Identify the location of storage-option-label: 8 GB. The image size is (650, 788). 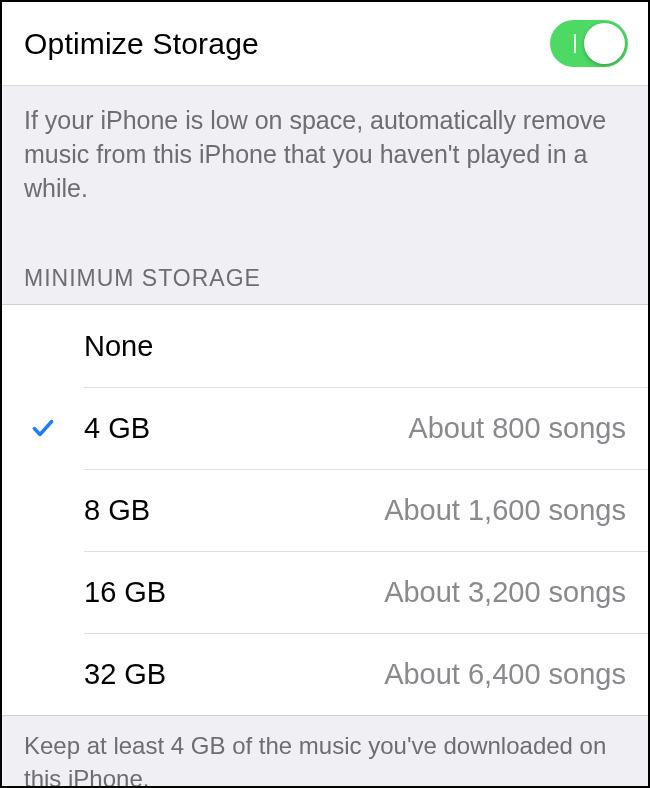
(117, 510).